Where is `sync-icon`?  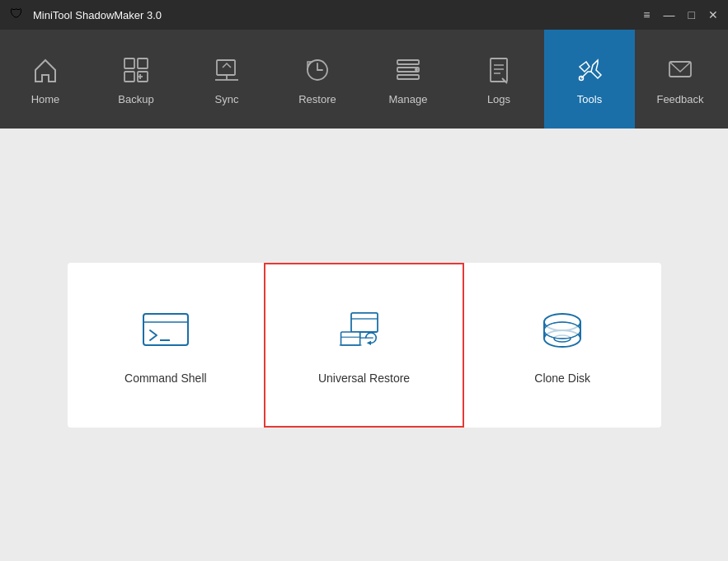 sync-icon is located at coordinates (227, 70).